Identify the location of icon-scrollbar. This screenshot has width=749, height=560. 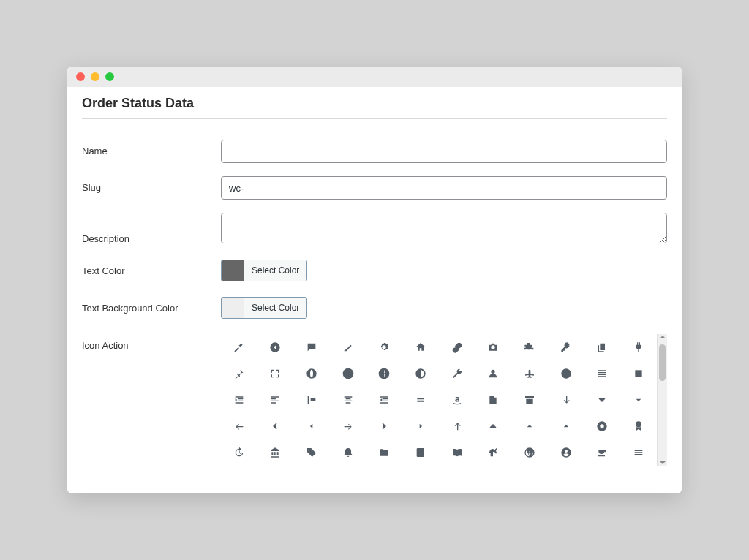
(662, 400).